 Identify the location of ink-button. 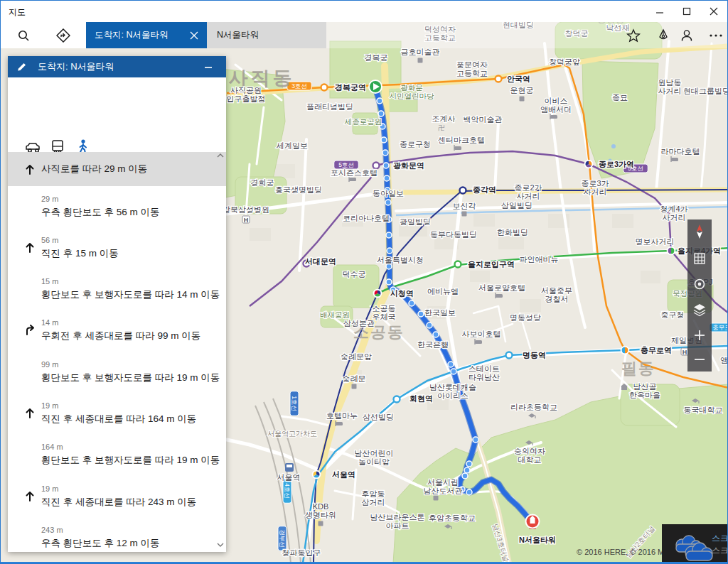
(663, 36).